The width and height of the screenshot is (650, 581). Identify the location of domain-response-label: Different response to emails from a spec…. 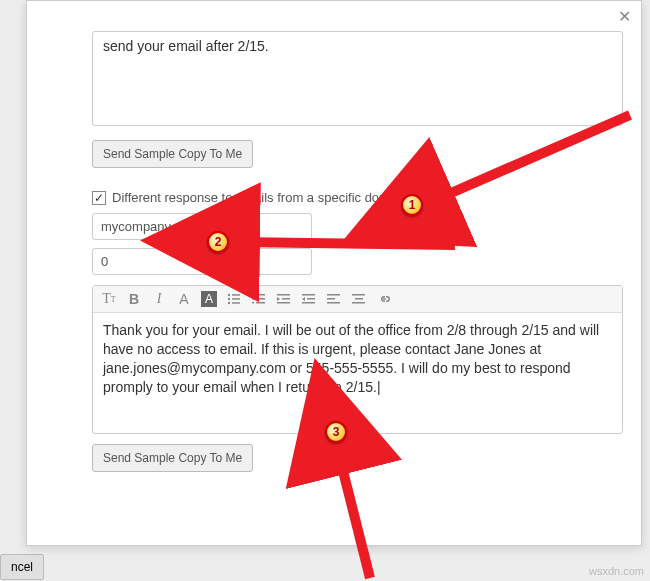
(260, 198).